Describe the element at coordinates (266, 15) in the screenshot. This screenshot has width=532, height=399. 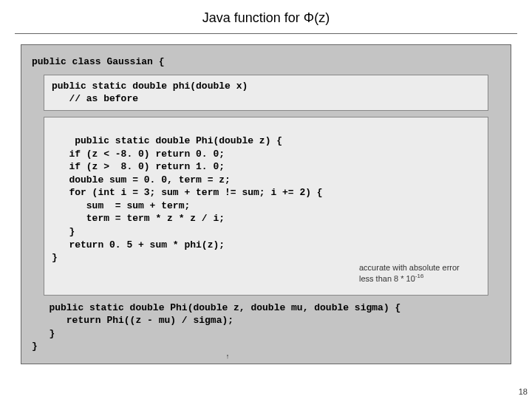
I see `slide-title: Java function for Φ(z)` at that location.